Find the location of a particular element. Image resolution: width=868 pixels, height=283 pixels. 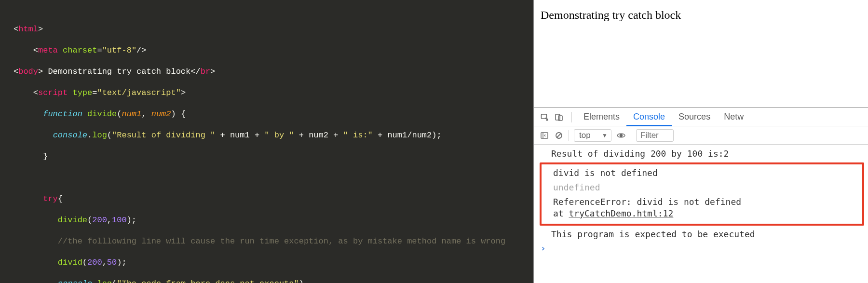

console-log-row: divid is not defined is located at coordinates (702, 173).